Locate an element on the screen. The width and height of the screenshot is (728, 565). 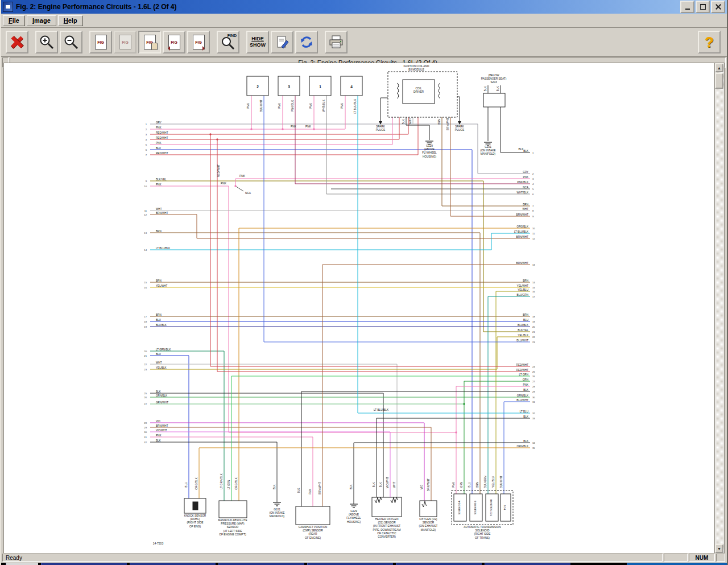
menu-help: Help is located at coordinates (71, 20).